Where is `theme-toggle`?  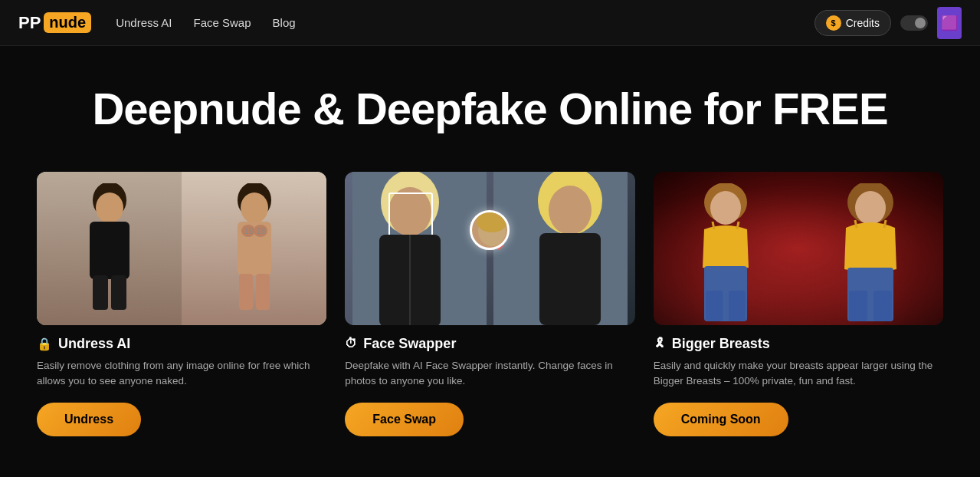
theme-toggle is located at coordinates (914, 23).